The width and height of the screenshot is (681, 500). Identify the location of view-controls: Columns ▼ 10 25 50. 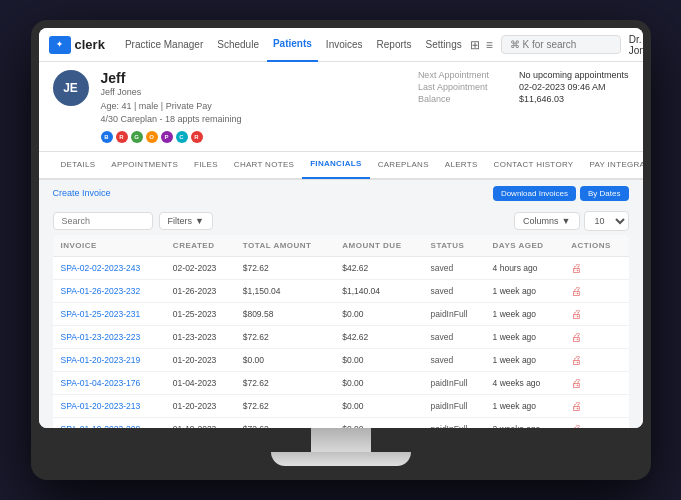
(571, 221).